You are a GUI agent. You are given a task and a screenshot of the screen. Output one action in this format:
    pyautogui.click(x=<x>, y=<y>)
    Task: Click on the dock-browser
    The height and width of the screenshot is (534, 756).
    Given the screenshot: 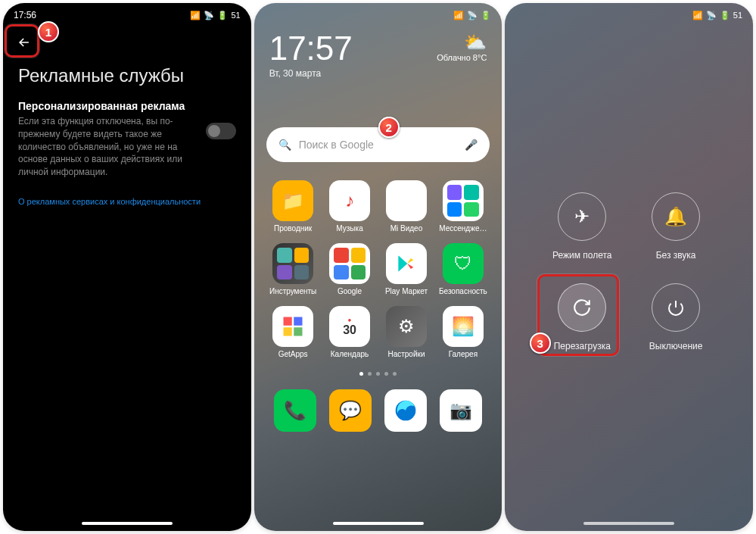 What is the action you would take?
    pyautogui.click(x=406, y=411)
    